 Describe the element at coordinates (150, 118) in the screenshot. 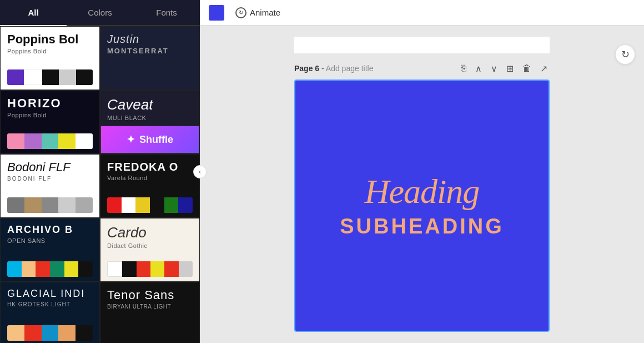

I see `card-subtitle-caveat: MULI BLACK` at that location.